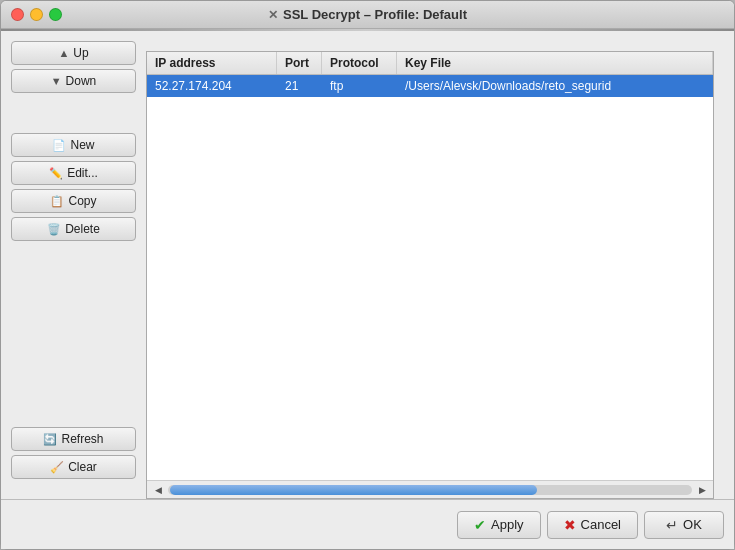 This screenshot has width=735, height=550. I want to click on edit-label: Edit..., so click(82, 173).